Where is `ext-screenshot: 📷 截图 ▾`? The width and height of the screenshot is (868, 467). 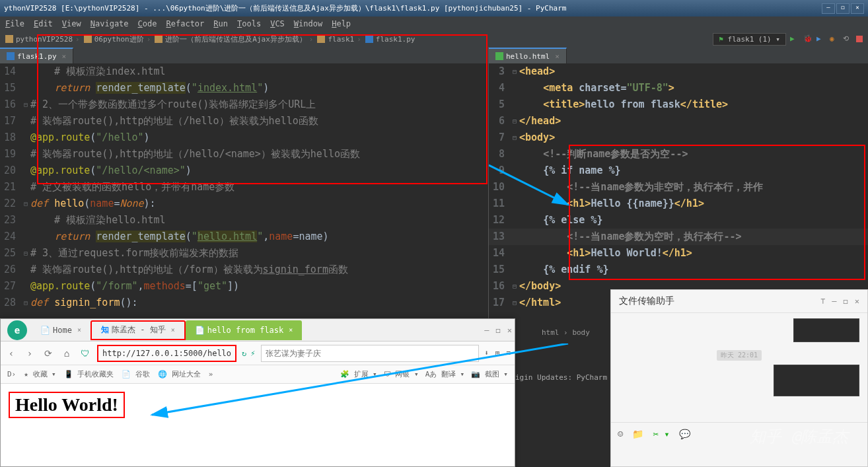
ext-screenshot: 📷 截图 ▾ is located at coordinates (489, 374).